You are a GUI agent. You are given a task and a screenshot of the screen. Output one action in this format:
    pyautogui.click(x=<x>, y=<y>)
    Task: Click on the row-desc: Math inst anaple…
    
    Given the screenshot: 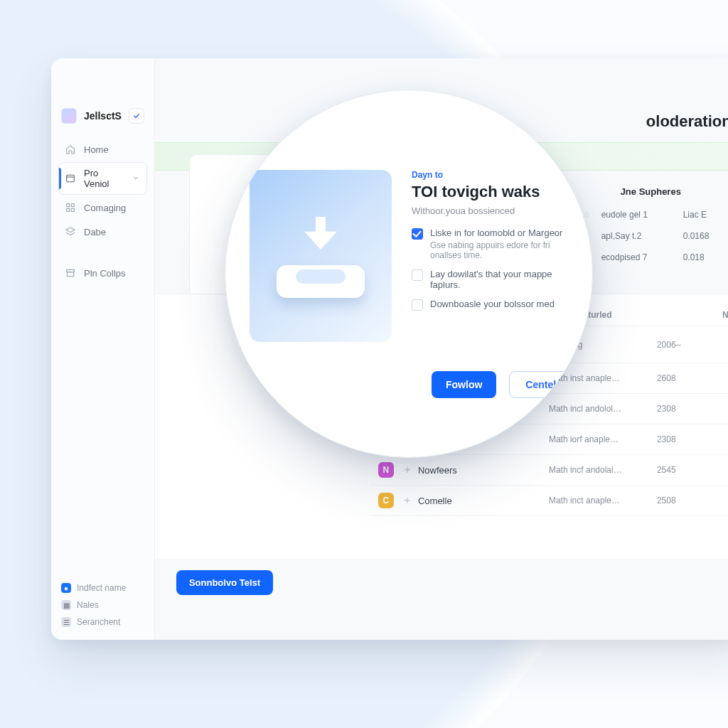 What is the action you would take?
    pyautogui.click(x=603, y=378)
    